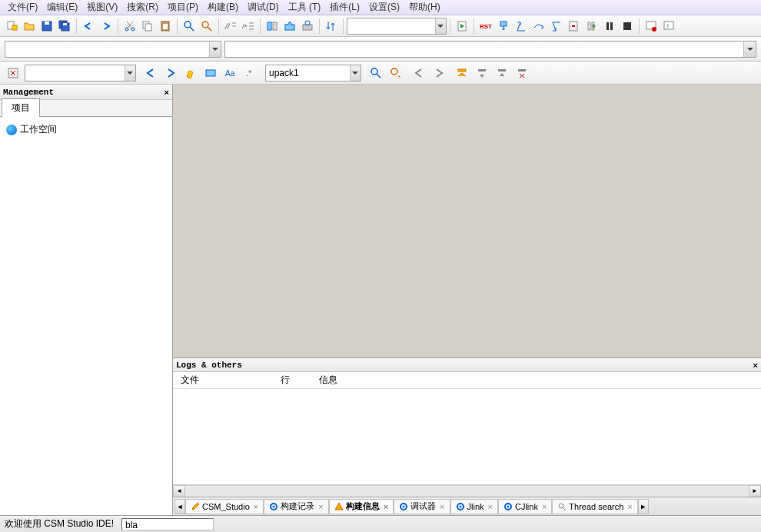 The image size is (761, 532). What do you see at coordinates (29, 26) in the screenshot?
I see `open-button` at bounding box center [29, 26].